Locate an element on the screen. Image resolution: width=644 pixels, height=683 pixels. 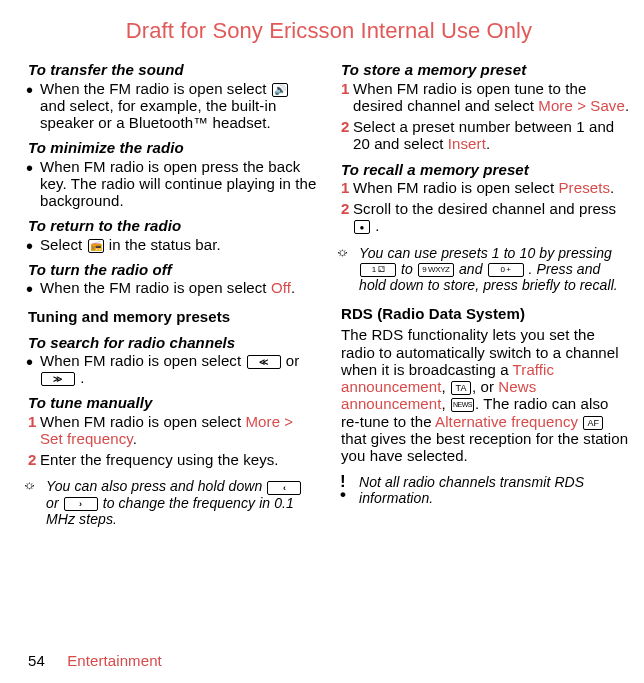
heading-tuning-presets: Tuning and memory presets is located at coordinates (172, 316).